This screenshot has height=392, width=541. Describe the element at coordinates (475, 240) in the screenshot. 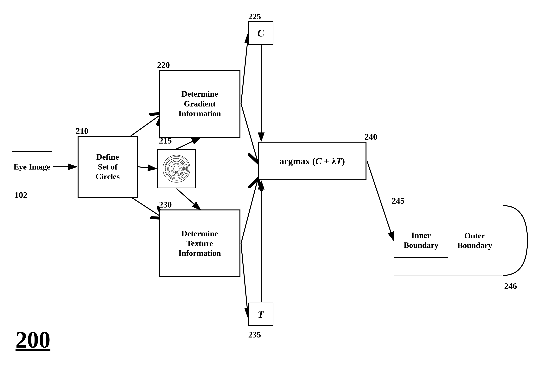

I see `outer-boundary-section: Outer Boundary` at that location.